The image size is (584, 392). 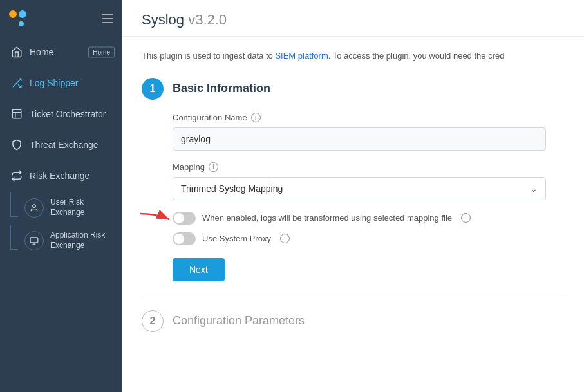 What do you see at coordinates (153, 89) in the screenshot?
I see `step-1-number: 1` at bounding box center [153, 89].